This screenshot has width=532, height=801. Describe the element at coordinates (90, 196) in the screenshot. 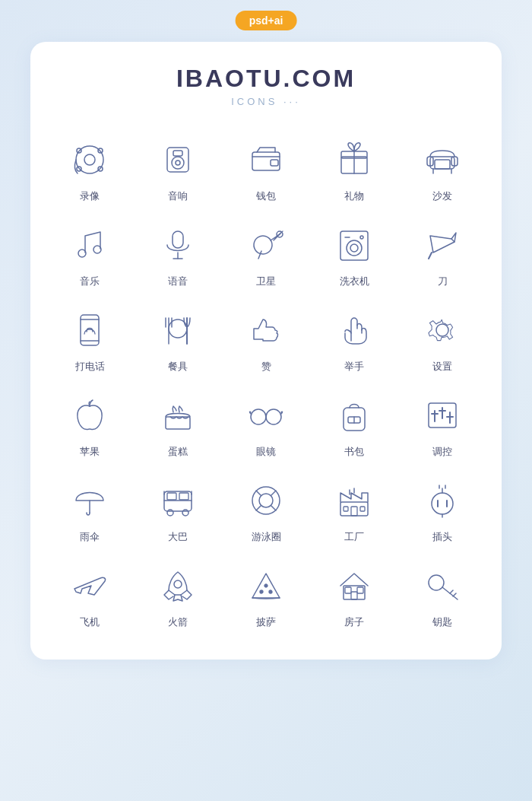

I see `icon-label-film: 录像` at that location.